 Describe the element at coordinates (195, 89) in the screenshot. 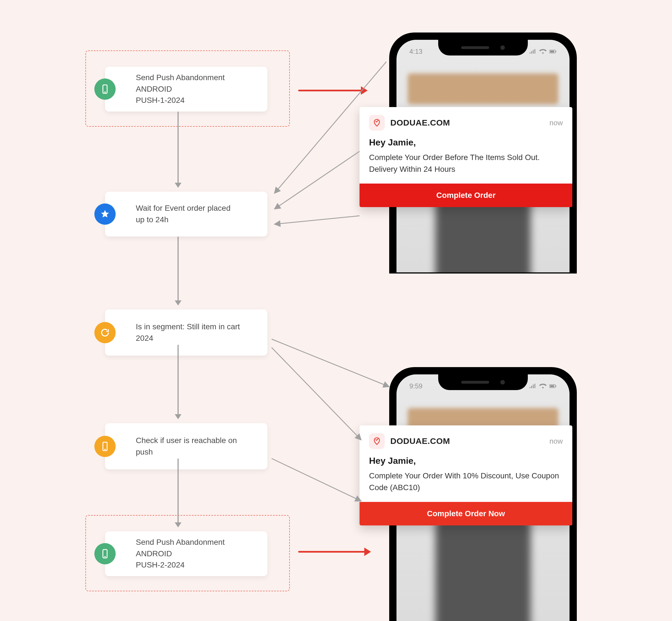

I see `node-label: Send Push Abandonment ANDROID PUSH-1-202…` at that location.